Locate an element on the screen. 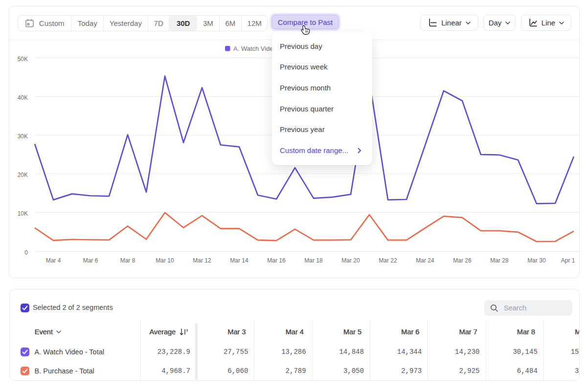 The height and width of the screenshot is (392, 587). svg-text: 30K is located at coordinates (23, 136).